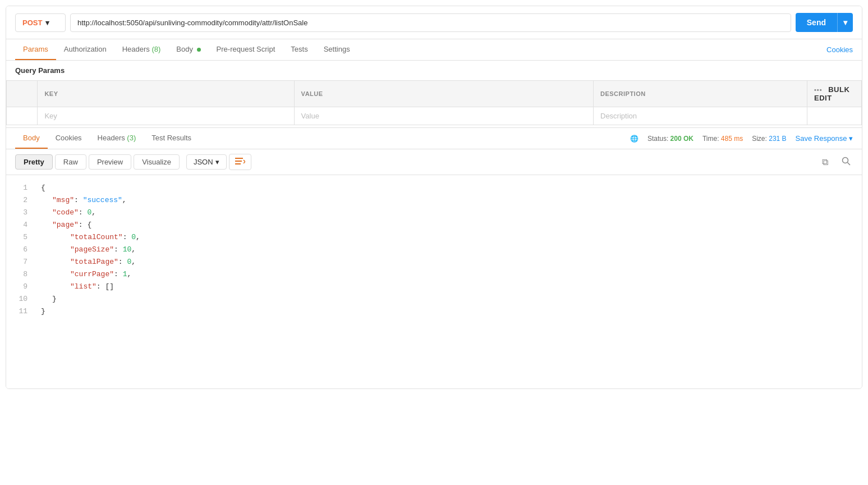  Describe the element at coordinates (845, 22) in the screenshot. I see `send-dropdown-arrow: ▾` at that location.